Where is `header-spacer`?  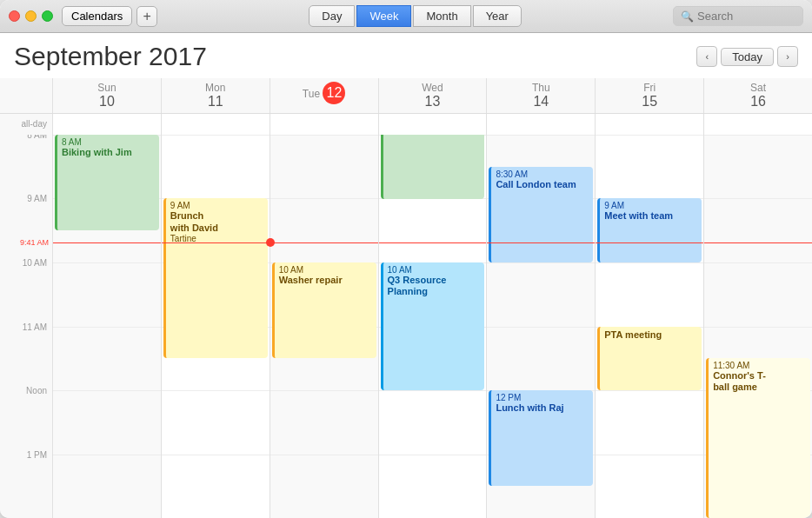 header-spacer is located at coordinates (26, 96).